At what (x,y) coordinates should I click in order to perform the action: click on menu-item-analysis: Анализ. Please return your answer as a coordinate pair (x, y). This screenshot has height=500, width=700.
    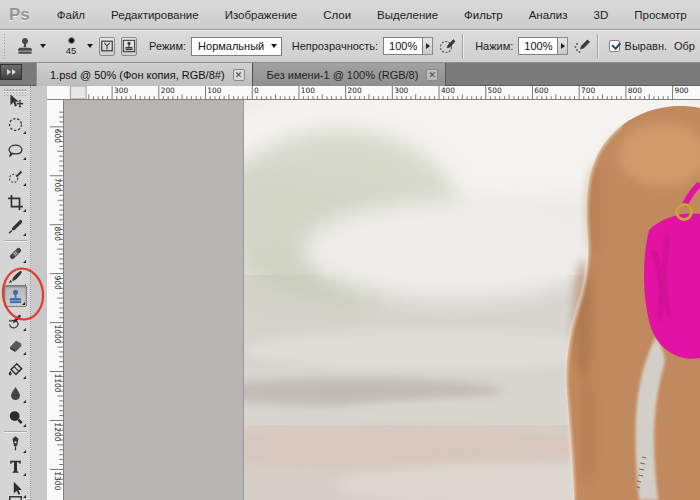
    Looking at the image, I should click on (548, 15).